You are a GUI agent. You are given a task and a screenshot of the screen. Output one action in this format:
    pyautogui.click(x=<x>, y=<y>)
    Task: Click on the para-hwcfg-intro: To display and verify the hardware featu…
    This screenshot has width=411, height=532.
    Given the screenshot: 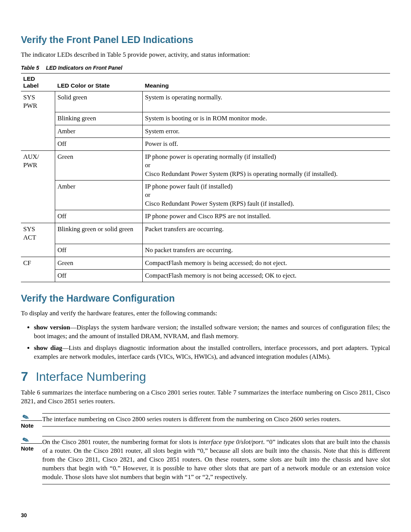 What is the action you would take?
    pyautogui.click(x=206, y=314)
    